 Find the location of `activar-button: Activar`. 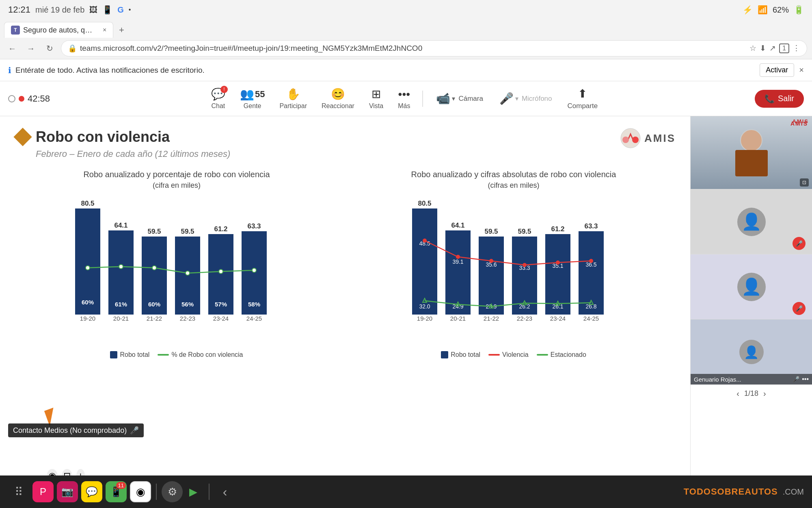

activar-button: Activar is located at coordinates (777, 70).